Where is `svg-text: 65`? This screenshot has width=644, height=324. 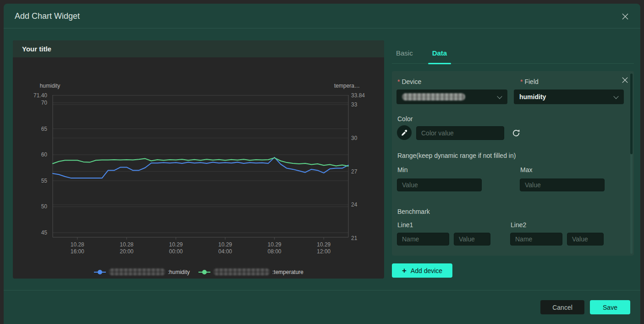
svg-text: 65 is located at coordinates (44, 129).